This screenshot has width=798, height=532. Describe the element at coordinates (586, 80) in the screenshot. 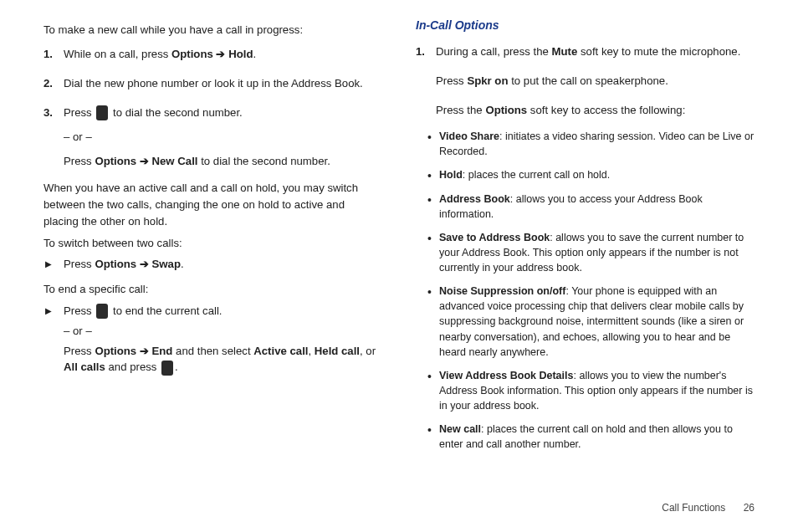

I see `incall-steps: 1. During a call, press the Mute soft ke…` at that location.